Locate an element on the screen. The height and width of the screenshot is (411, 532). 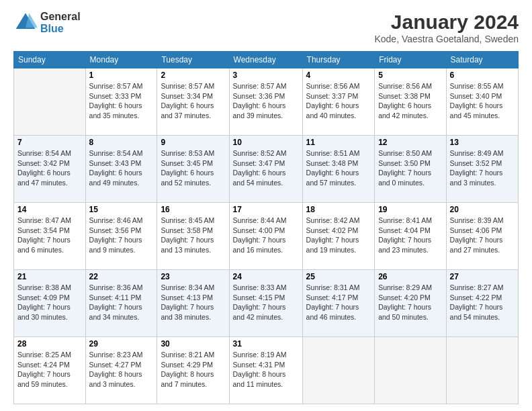
day-number: 16 is located at coordinates (193, 210).